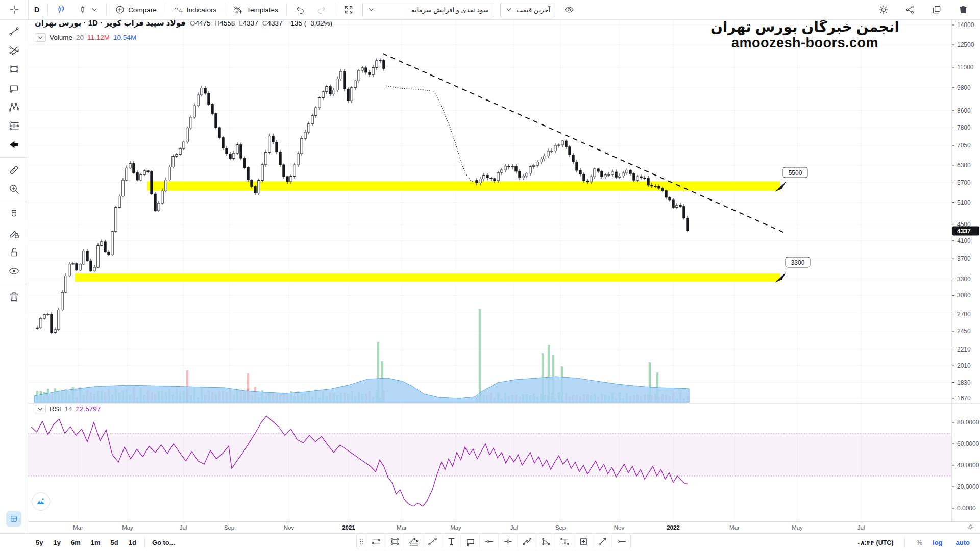 The height and width of the screenshot is (551, 980). I want to click on log-scale-button: log, so click(938, 543).